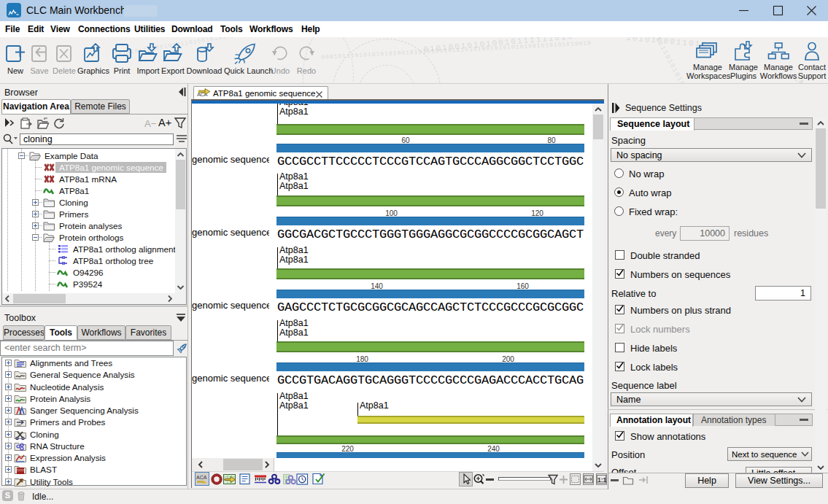 The image size is (828, 504). Describe the element at coordinates (201, 477) in the screenshot. I see `svg-text: ACA` at that location.